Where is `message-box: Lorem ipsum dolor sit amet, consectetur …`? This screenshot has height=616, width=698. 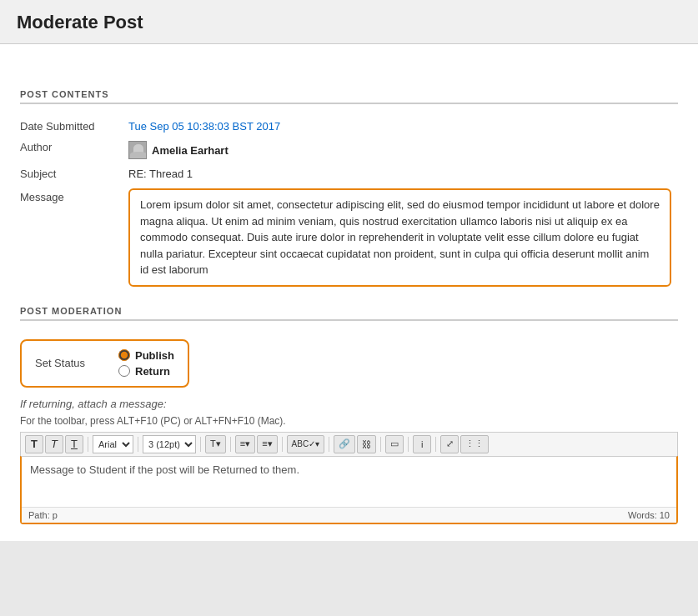
message-box: Lorem ipsum dolor sit amet, consectetur … is located at coordinates (400, 238).